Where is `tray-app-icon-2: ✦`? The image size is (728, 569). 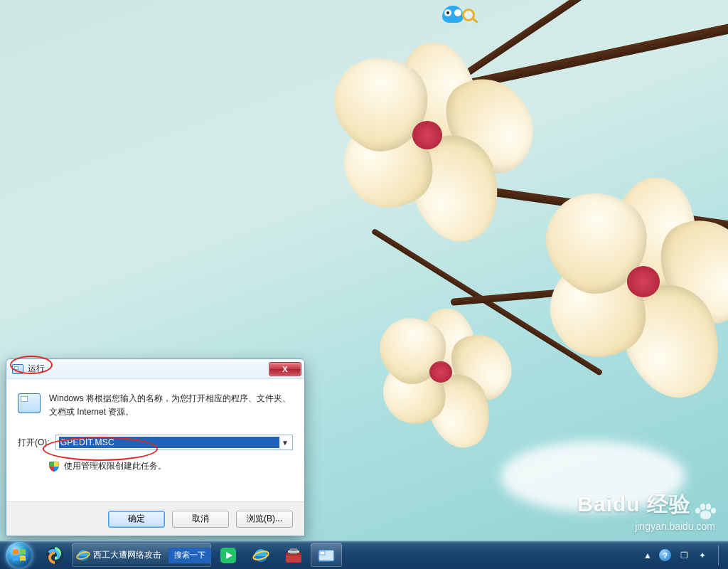 tray-app-icon-2: ✦ is located at coordinates (702, 555).